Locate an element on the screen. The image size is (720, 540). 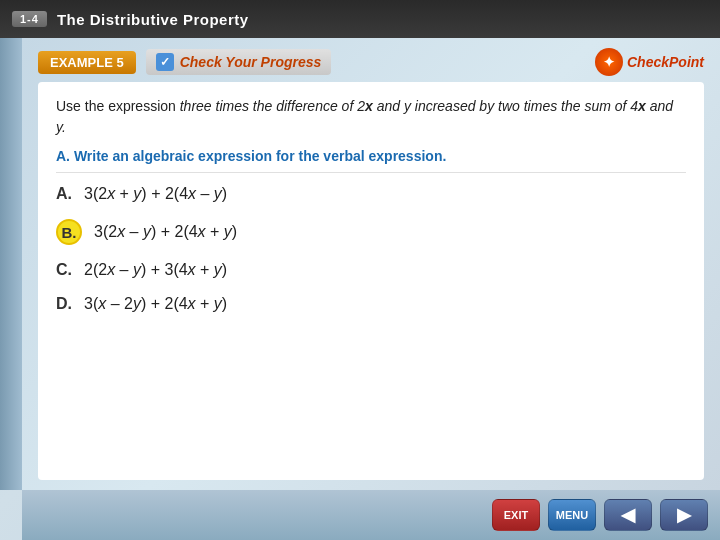
answer-letter-b-correct: B. is located at coordinates (69, 232).